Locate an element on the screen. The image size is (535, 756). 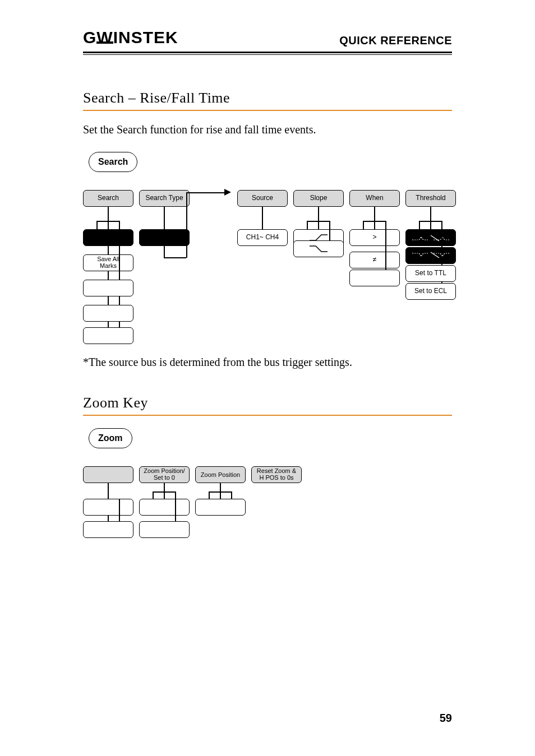
menu-search-toggle is located at coordinates (108, 238).